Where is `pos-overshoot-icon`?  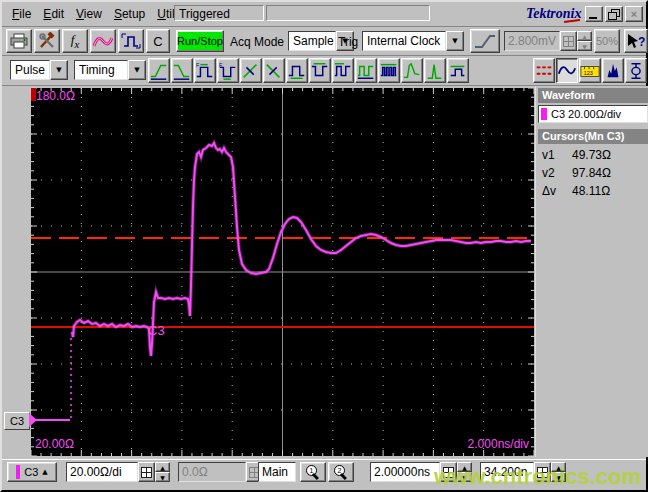 pos-overshoot-icon is located at coordinates (412, 71).